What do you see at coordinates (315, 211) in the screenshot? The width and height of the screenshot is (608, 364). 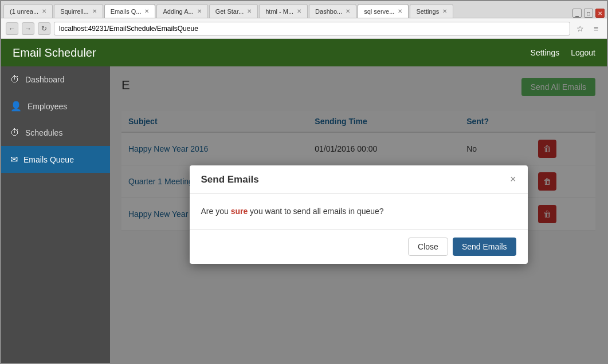 I see `modal-message-rest: you want to send all emails in queue?` at bounding box center [315, 211].